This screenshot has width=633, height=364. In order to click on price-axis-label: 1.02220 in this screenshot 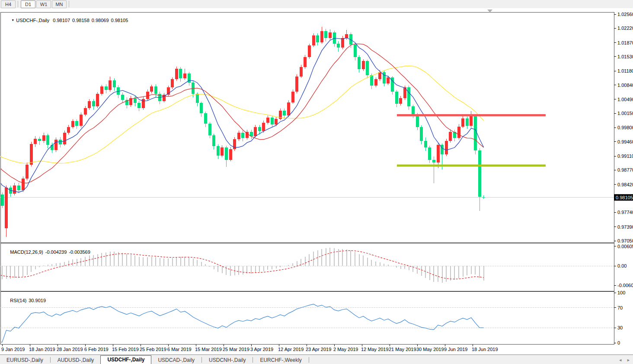, I will do `click(625, 28)`.